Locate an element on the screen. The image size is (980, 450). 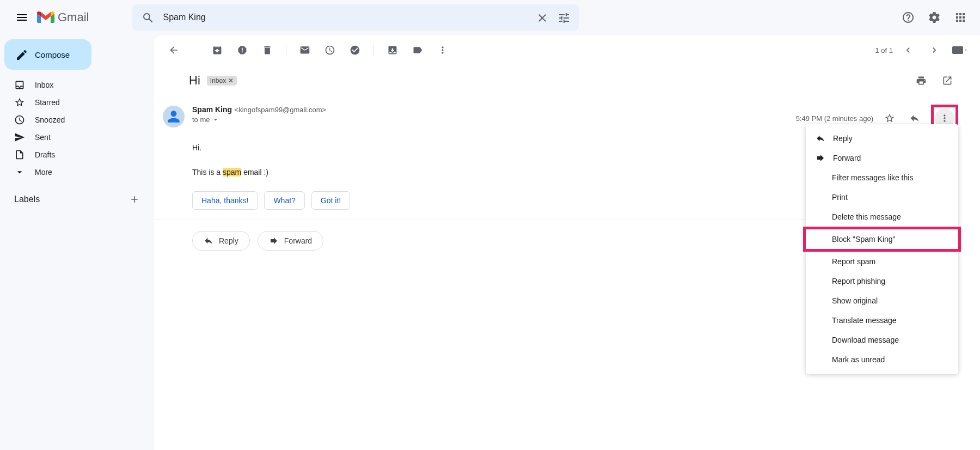
mark-unread-button is located at coordinates (305, 50).